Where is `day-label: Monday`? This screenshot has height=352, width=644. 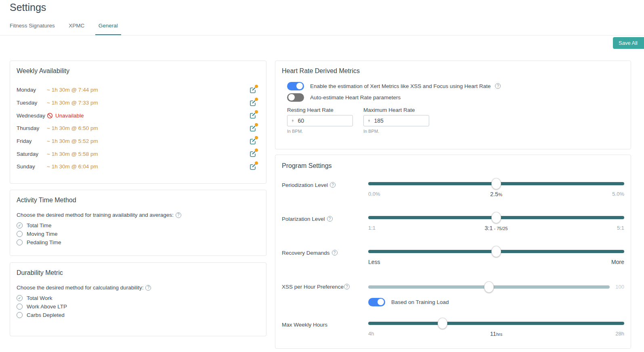 day-label: Monday is located at coordinates (31, 90).